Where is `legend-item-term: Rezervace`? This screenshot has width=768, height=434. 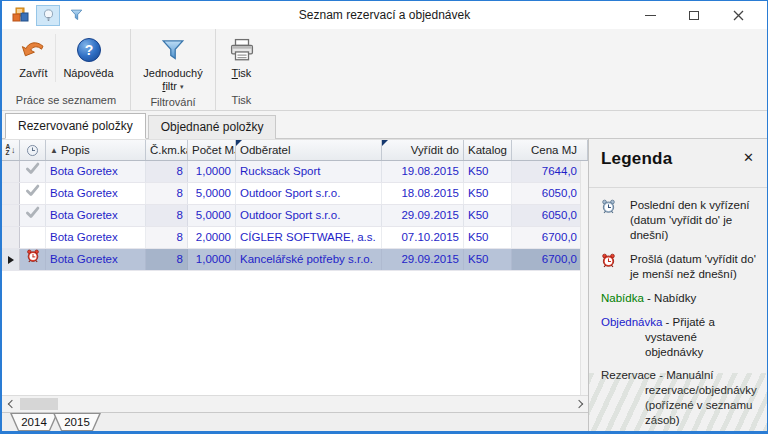 legend-item-term: Rezervace is located at coordinates (628, 375).